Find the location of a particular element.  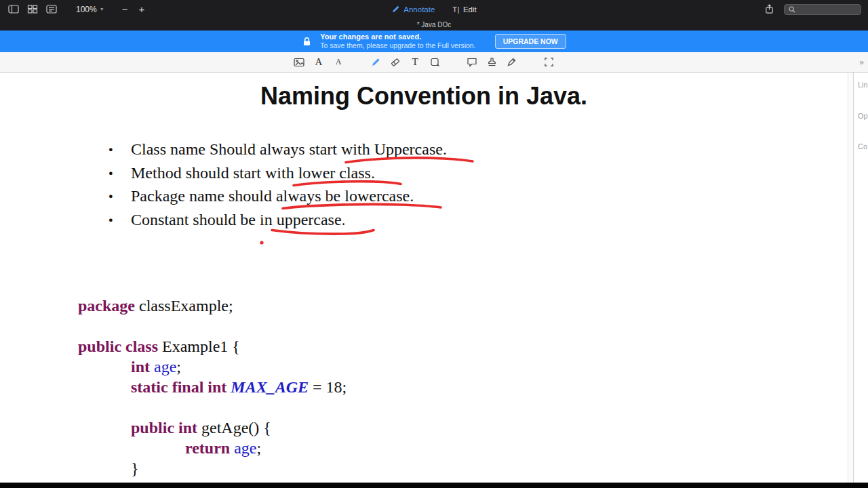

search-box is located at coordinates (823, 9).